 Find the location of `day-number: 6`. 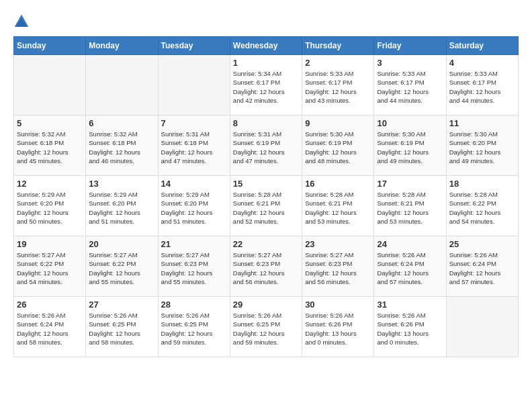

day-number: 6 is located at coordinates (122, 124).